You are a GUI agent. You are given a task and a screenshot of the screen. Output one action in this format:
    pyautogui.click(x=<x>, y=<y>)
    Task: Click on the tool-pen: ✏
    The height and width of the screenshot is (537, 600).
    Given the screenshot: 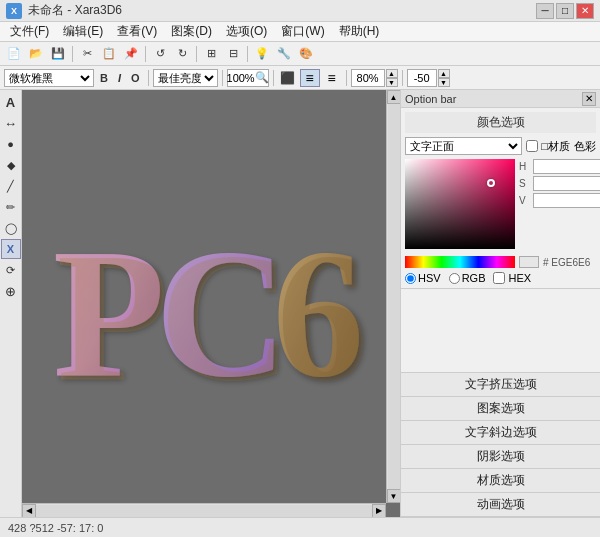 What is the action you would take?
    pyautogui.click(x=11, y=207)
    